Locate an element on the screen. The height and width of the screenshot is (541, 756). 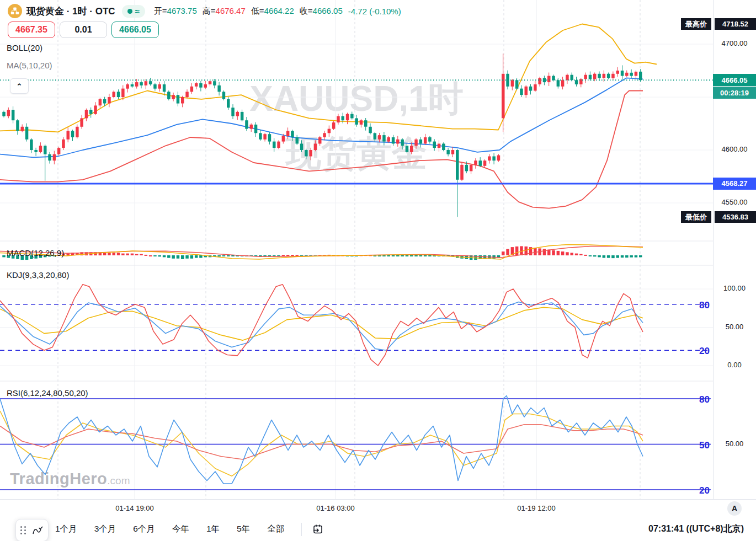
time-axis-label: 01-16 03:00 is located at coordinates (336, 508).